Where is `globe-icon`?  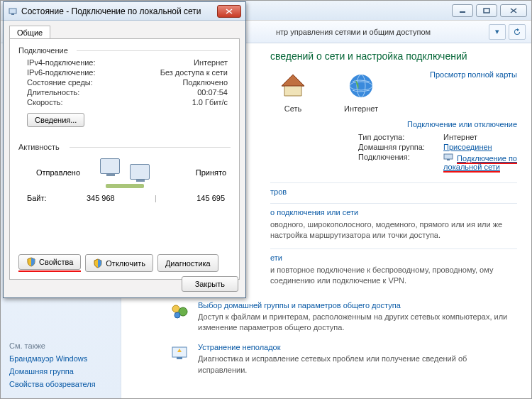
globe-icon is located at coordinates (361, 86).